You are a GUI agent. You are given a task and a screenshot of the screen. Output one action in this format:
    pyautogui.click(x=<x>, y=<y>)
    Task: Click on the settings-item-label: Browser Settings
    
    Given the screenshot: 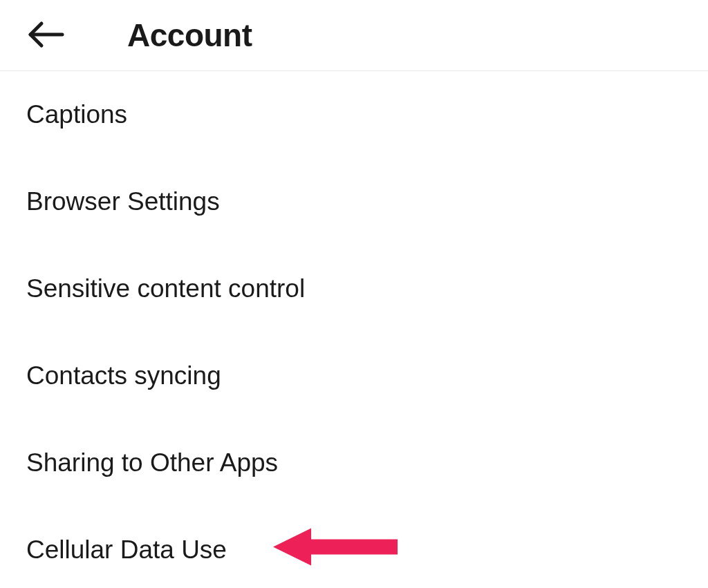 What is the action you would take?
    pyautogui.click(x=123, y=202)
    